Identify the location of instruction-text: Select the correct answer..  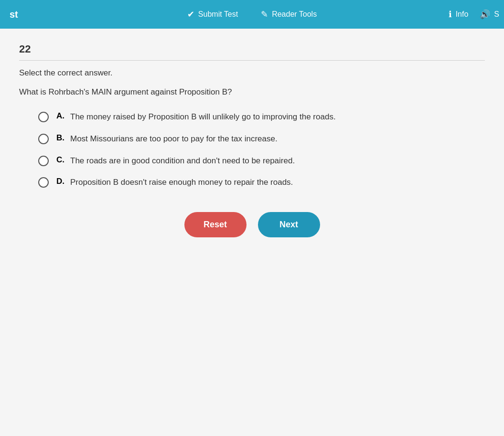
(252, 73).